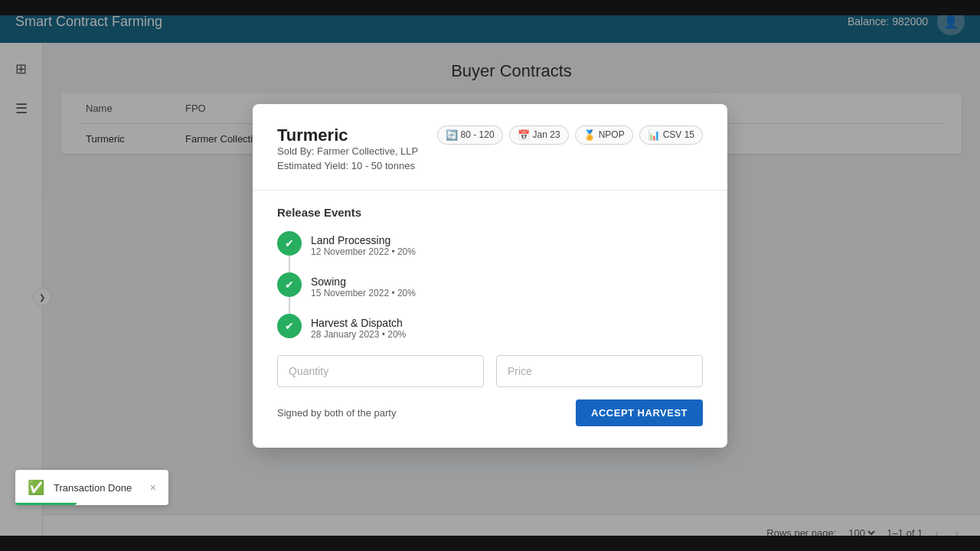 The image size is (980, 551). What do you see at coordinates (671, 135) in the screenshot?
I see `badge-csv: 📊 CSV 15` at bounding box center [671, 135].